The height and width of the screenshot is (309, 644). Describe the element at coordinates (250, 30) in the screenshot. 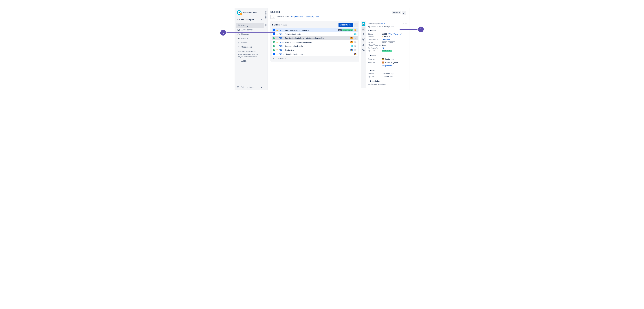

I see `sidebar-item-active-sprints: Active sprints` at that location.